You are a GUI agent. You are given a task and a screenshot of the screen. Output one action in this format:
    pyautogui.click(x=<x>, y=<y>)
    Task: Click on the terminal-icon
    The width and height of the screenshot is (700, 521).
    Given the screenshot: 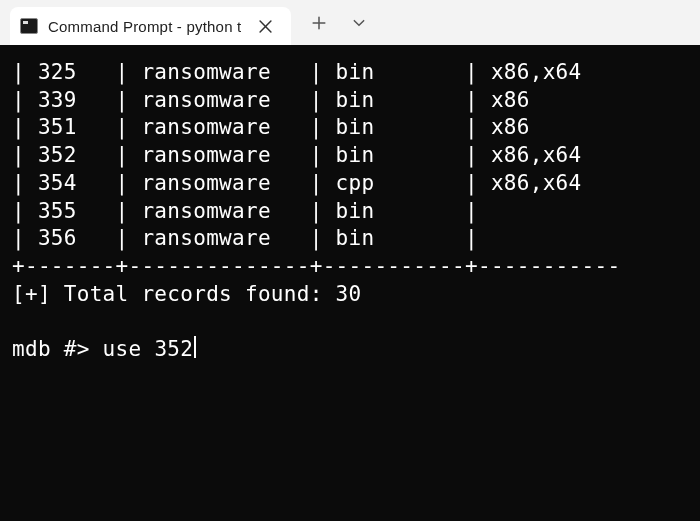 What is the action you would take?
    pyautogui.click(x=29, y=26)
    